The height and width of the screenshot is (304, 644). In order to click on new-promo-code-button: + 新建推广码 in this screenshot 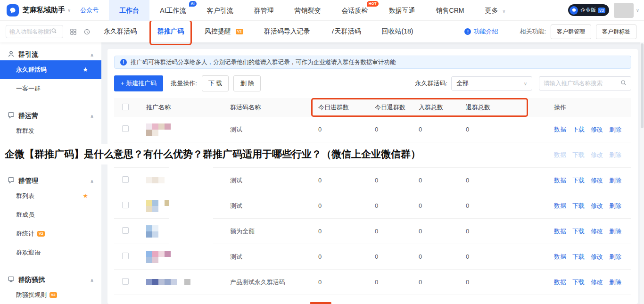, I will do `click(139, 83)`.